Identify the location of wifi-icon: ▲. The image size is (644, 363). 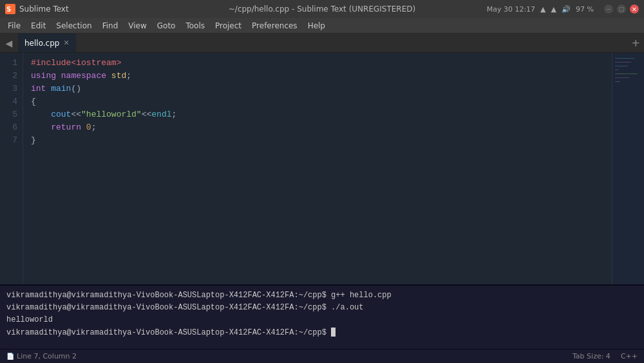
(543, 9).